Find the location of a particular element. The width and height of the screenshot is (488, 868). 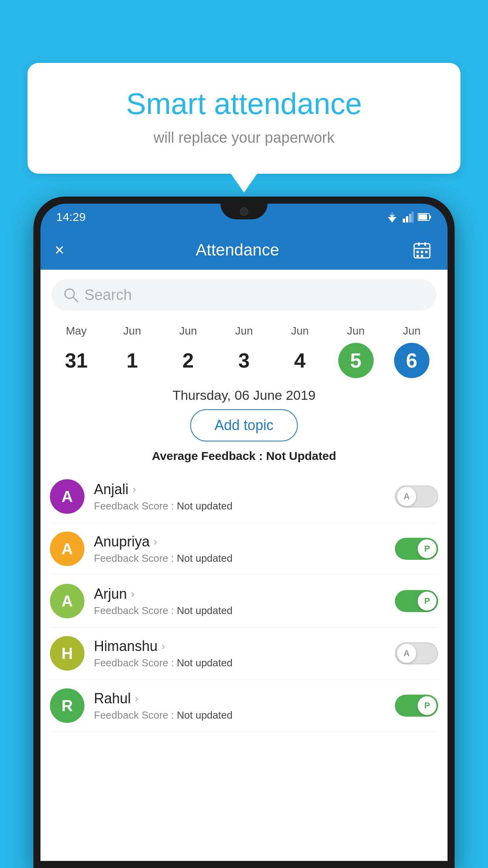

notch-camera is located at coordinates (244, 211).